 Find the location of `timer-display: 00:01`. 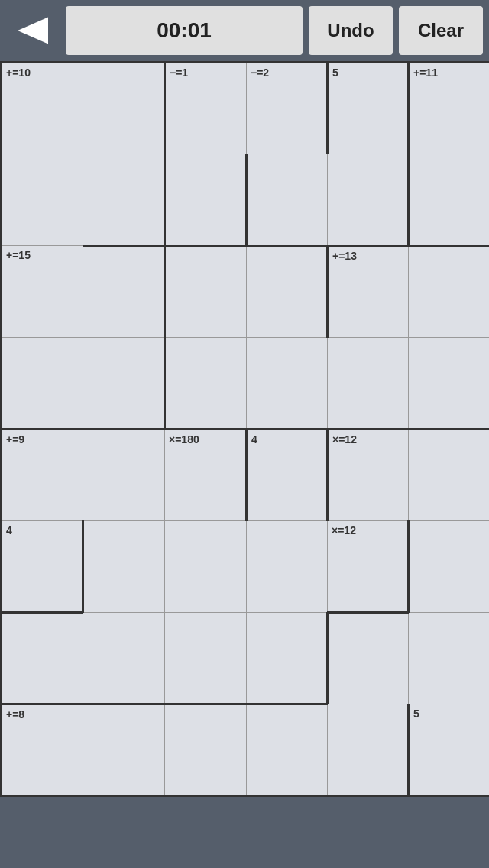

timer-display: 00:01 is located at coordinates (184, 31).